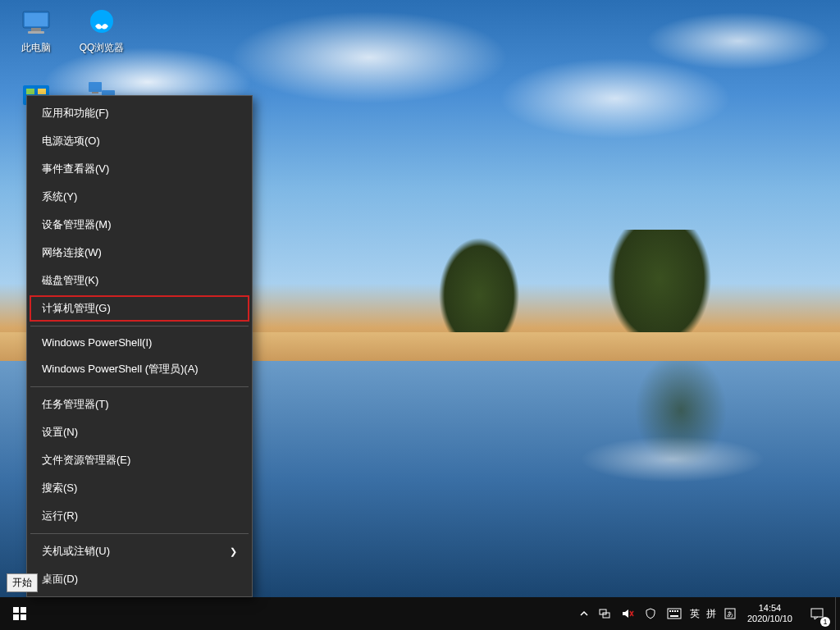 The width and height of the screenshot is (840, 630). Describe the element at coordinates (707, 614) in the screenshot. I see `system-tray: 英 拼 あ 14:54 2020/10/10 1` at that location.